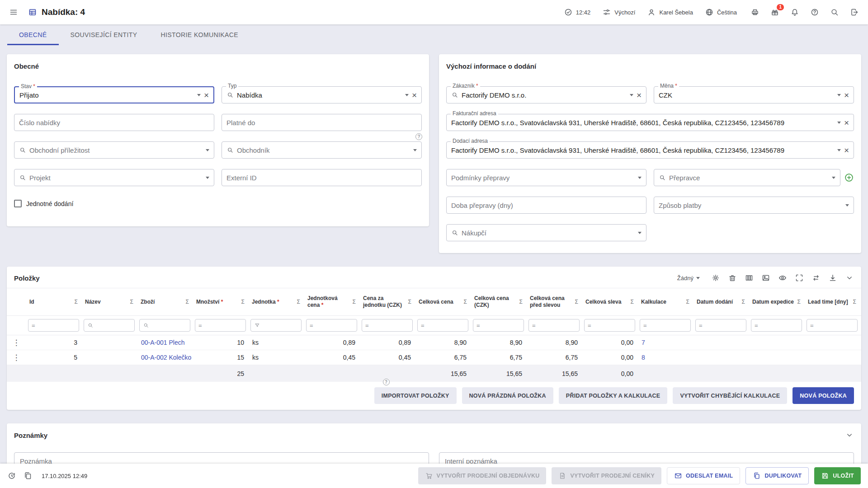  I want to click on typ-field: Typ Nabídka ×, so click(322, 95).